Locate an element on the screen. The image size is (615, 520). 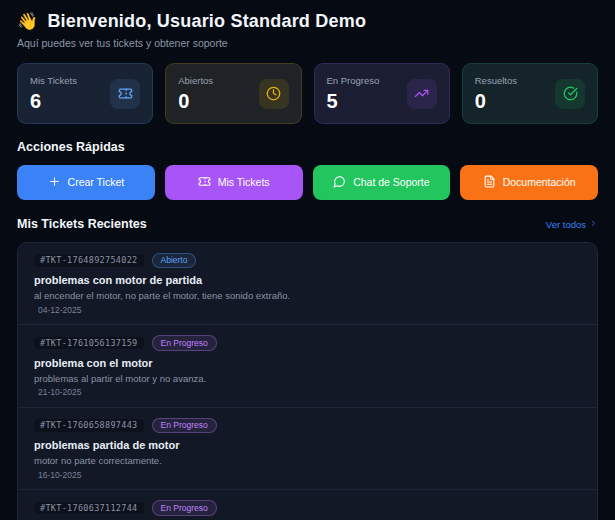
ticket-date-text: 16-10-2025 is located at coordinates (60, 476).